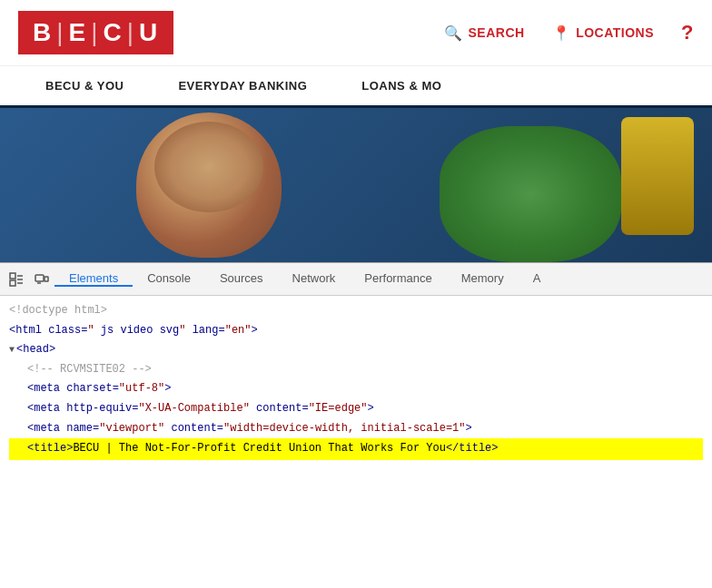 The height and width of the screenshot is (588, 712). Describe the element at coordinates (483, 279) in the screenshot. I see `tab-memory: Memory` at that location.